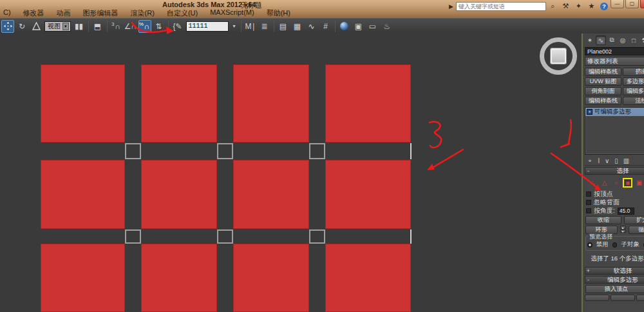  I want to click on select-manipulate-icon: ⬒, so click(98, 26).